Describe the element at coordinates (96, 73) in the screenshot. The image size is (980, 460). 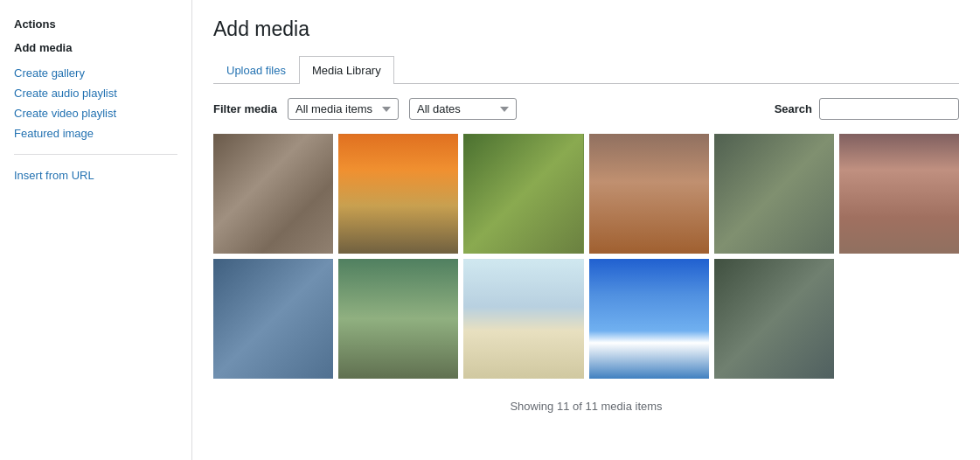
I see `sidebar-link-create-gallery: Create gallery` at that location.